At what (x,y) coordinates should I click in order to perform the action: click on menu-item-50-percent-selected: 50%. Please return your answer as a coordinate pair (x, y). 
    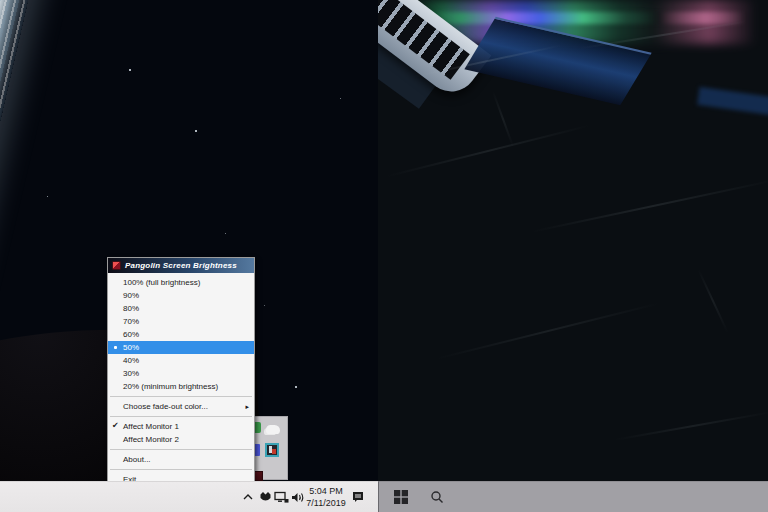
    Looking at the image, I should click on (181, 348).